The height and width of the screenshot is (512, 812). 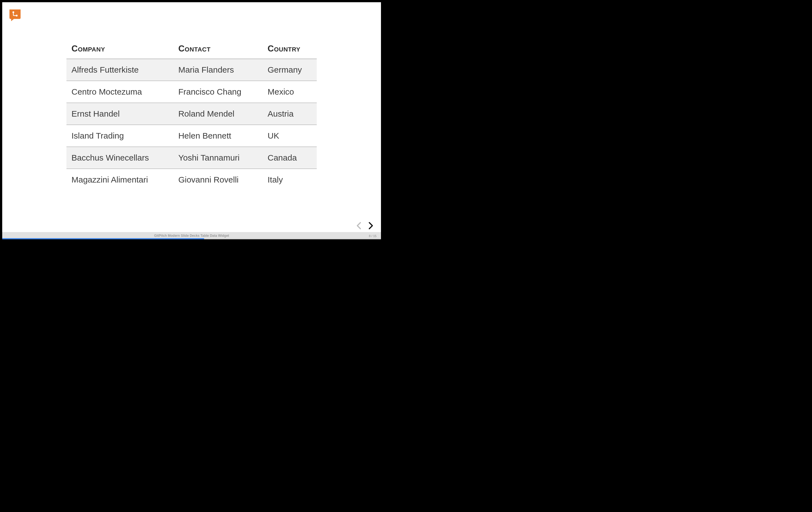 I want to click on page-indicator: 8 / 15, so click(x=373, y=236).